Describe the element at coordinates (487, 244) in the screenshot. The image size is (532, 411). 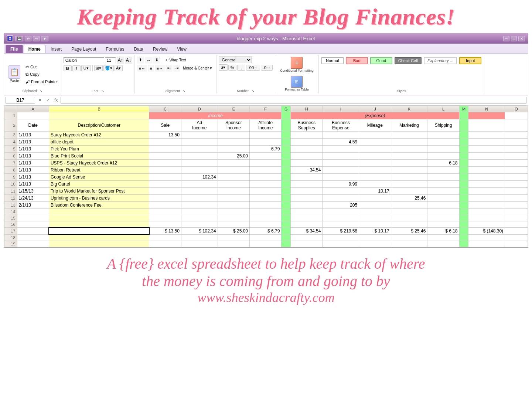
I see `cell-n19` at that location.